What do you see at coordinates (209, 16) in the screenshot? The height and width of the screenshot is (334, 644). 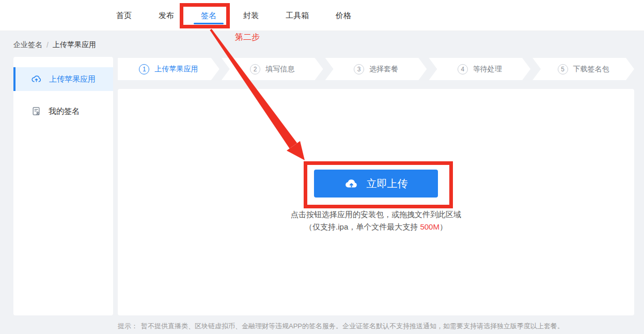 I see `tab-signature: 签名` at bounding box center [209, 16].